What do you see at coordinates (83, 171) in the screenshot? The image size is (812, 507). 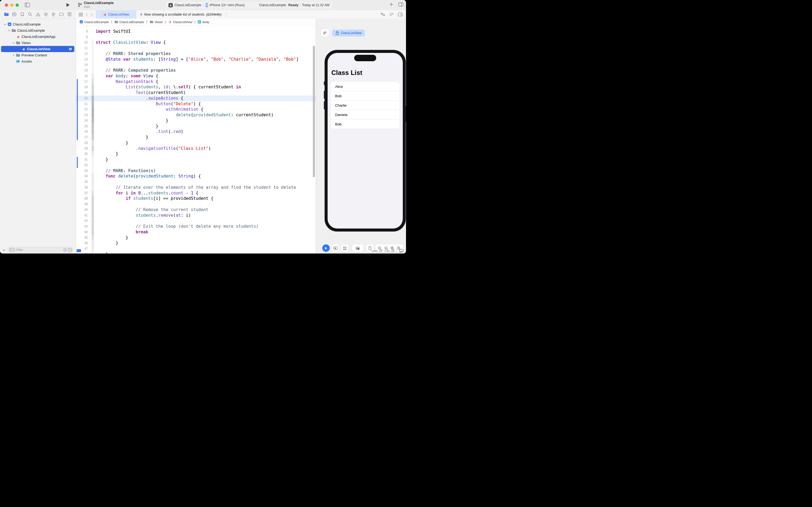 I see `line-number: 33` at bounding box center [83, 171].